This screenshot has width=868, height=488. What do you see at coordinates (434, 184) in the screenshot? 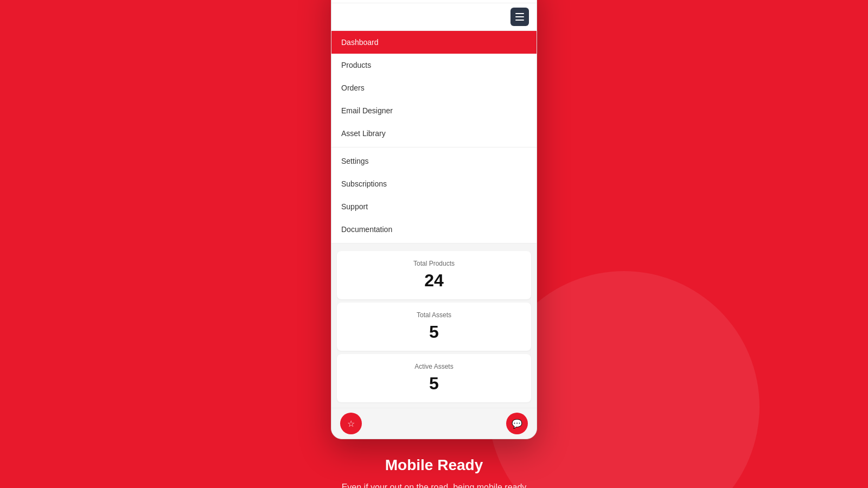
I see `nav-item-subscriptions: Subscriptions` at bounding box center [434, 184].